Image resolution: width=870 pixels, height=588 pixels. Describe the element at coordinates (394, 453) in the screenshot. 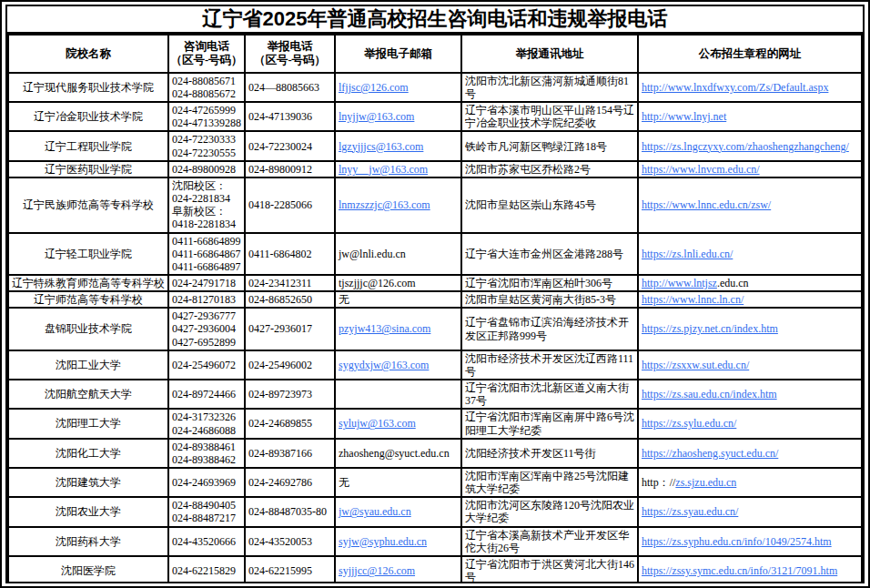

I see `email-text: zhaosheng@syuct.edu.cn` at that location.